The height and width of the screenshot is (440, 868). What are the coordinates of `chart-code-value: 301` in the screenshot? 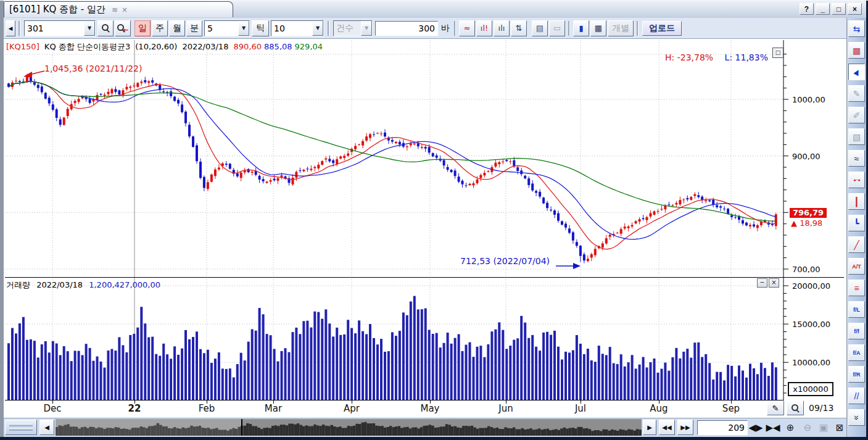 It's located at (54, 28).